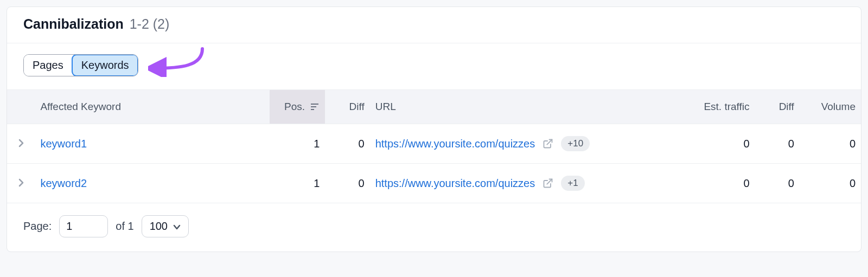 The image size is (868, 277). Describe the element at coordinates (347, 107) in the screenshot. I see `col-diff: Diff` at that location.